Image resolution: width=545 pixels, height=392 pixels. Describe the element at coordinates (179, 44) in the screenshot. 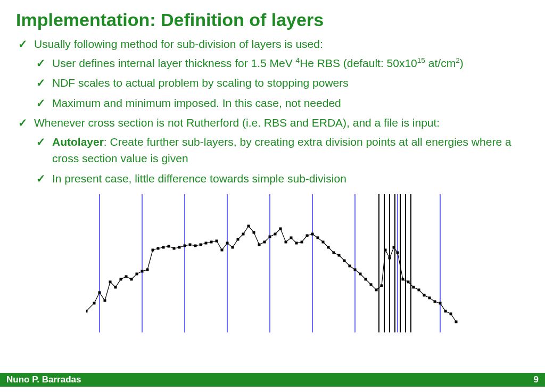

I see `bullet-1-text: Usually following method for sub-divisio…` at that location.